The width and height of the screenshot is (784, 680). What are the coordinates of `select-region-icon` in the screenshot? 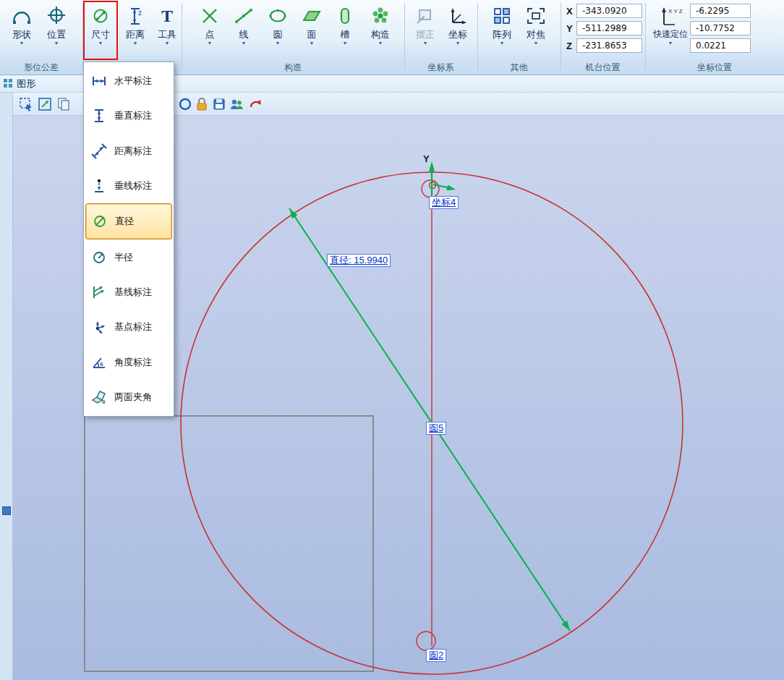 It's located at (26, 104).